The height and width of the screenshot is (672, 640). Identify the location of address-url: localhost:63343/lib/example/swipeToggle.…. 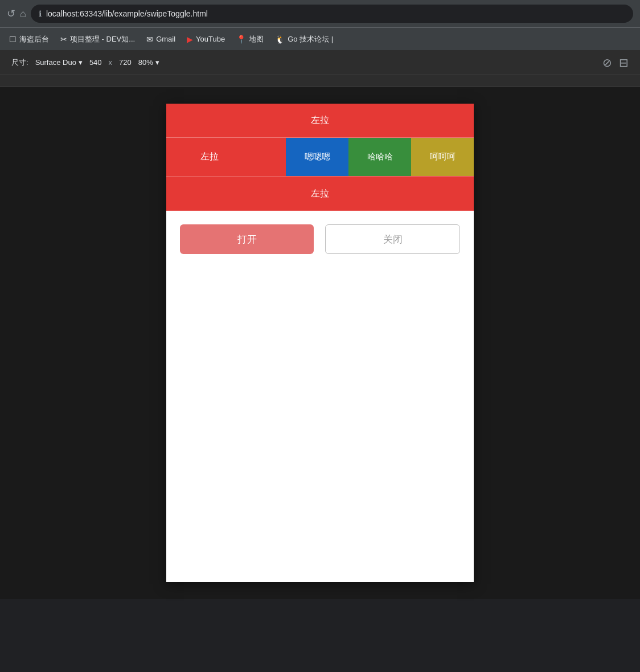
(127, 14).